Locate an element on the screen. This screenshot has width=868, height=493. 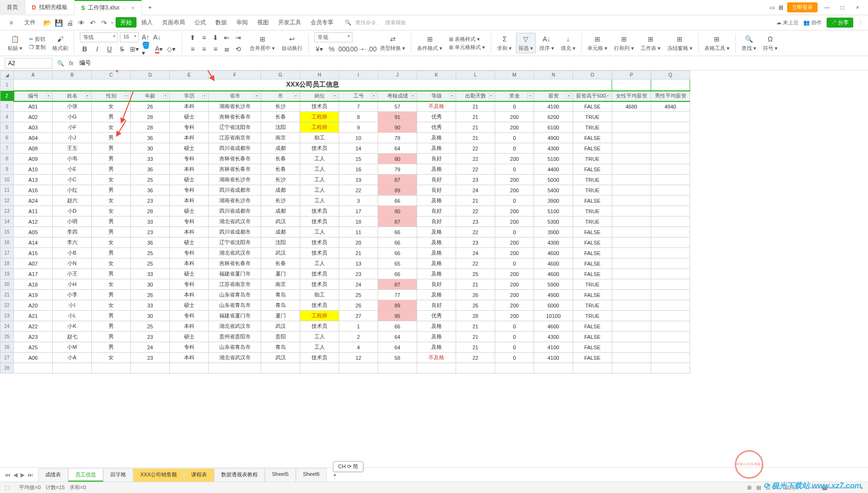
sheet-XXX公司销售额: XXX公司销售额 is located at coordinates (159, 475).